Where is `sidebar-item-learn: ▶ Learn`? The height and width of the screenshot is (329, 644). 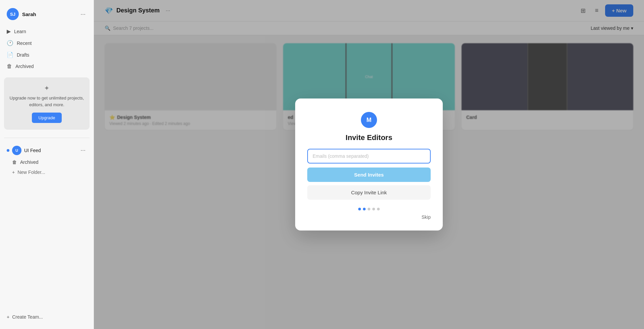
sidebar-item-learn: ▶ Learn is located at coordinates (47, 31).